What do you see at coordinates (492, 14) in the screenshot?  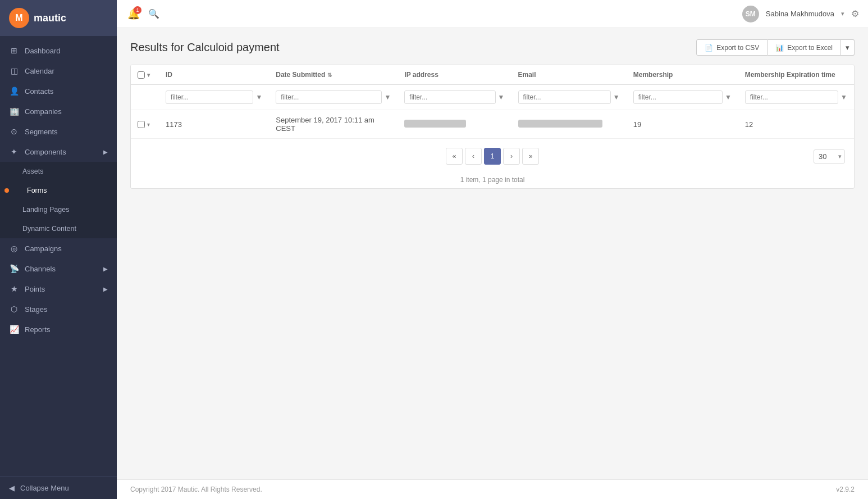 I see `topbar: 🔔 1 🔍 SM Sabina Makhmudova ▾ ⚙` at bounding box center [492, 14].